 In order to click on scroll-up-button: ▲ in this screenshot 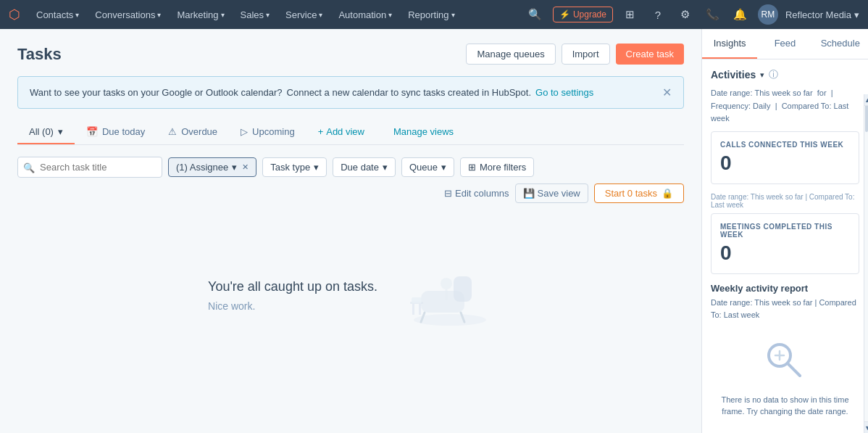, I will do `click(867, 100)`.